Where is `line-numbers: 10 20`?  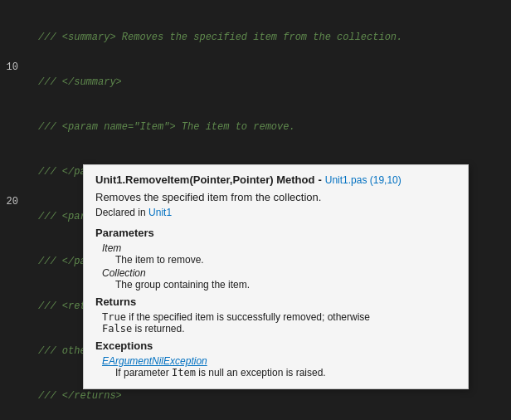
line-numbers: 10 20 is located at coordinates (12, 210).